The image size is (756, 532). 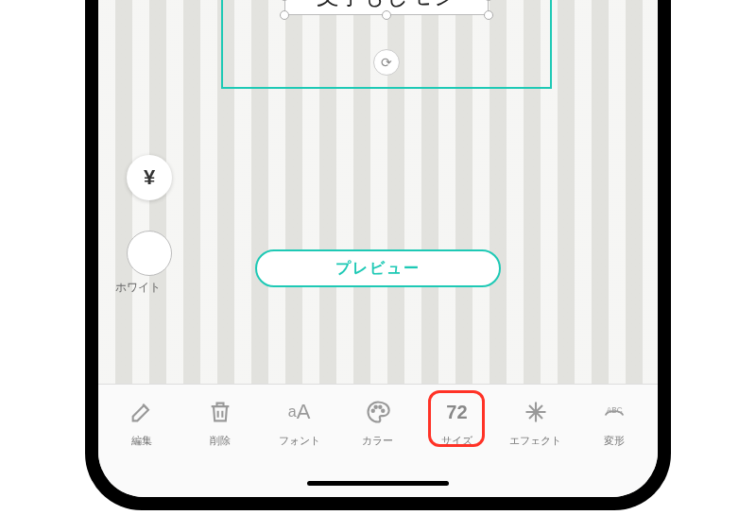 What do you see at coordinates (535, 440) in the screenshot?
I see `tool-effect-label: エフェクト` at bounding box center [535, 440].